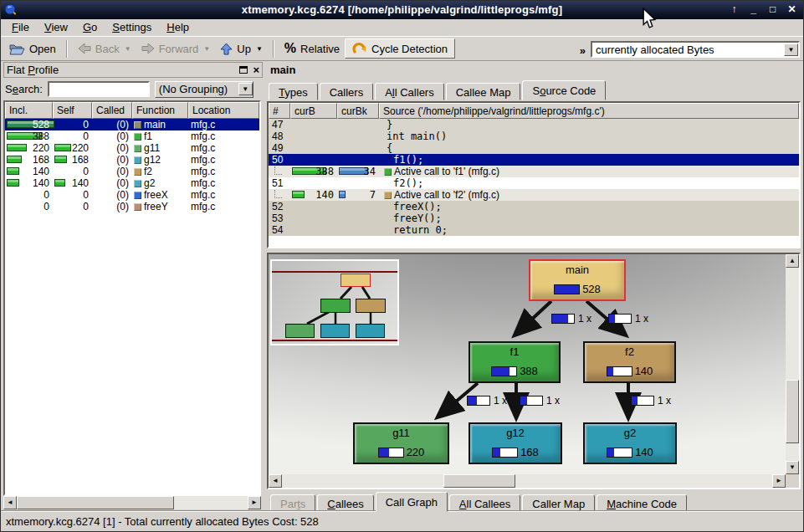 The width and height of the screenshot is (804, 532). What do you see at coordinates (335, 303) in the screenshot?
I see `graph-overview-minimap` at bounding box center [335, 303].